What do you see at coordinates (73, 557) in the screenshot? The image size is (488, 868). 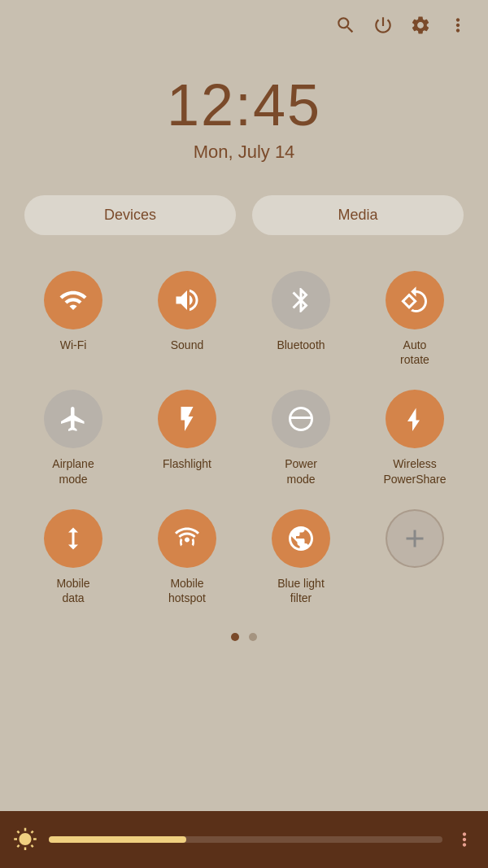 I see `list-item: Mobiledata` at bounding box center [73, 557].